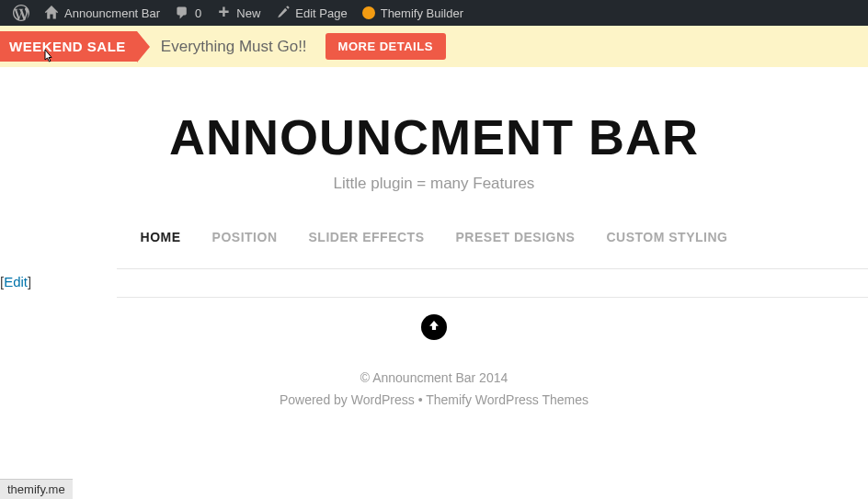  I want to click on edit-link: Edit, so click(16, 281).